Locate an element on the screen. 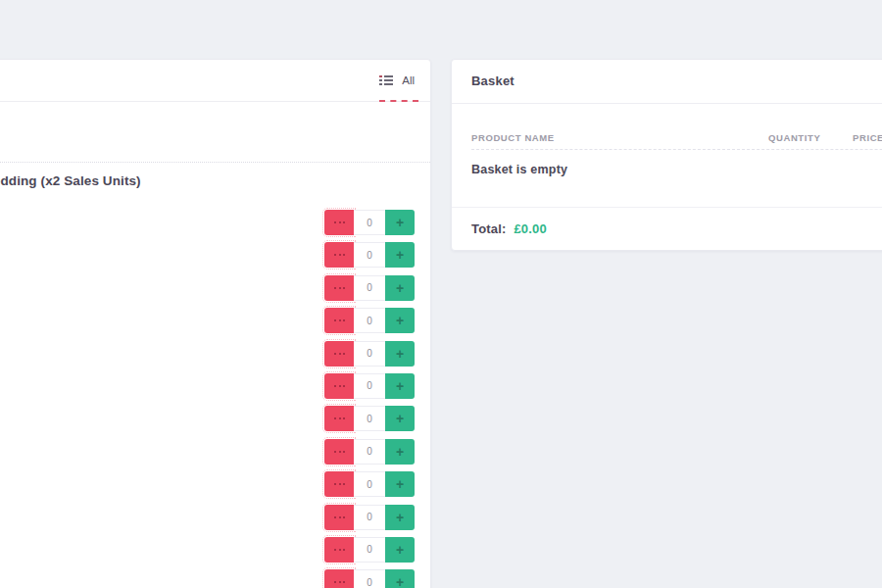 The width and height of the screenshot is (882, 588). column-header-price: PRICE is located at coordinates (867, 137).